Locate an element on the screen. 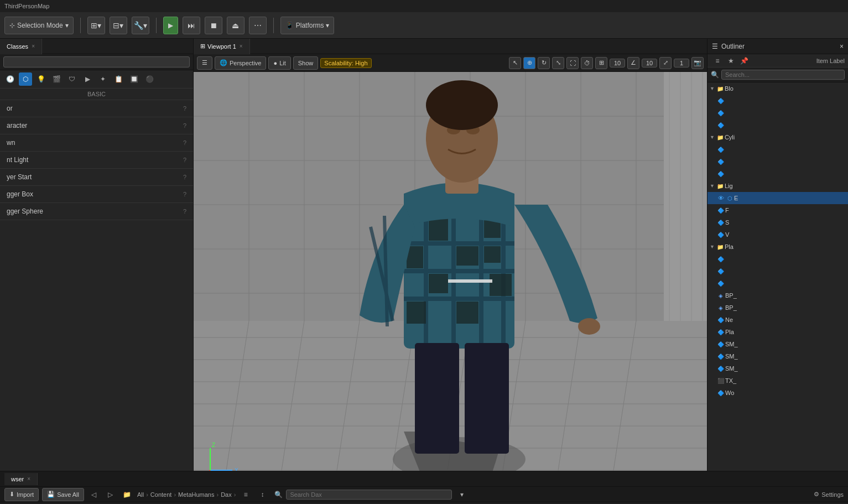  outliner-item: 🔷 F is located at coordinates (778, 210).